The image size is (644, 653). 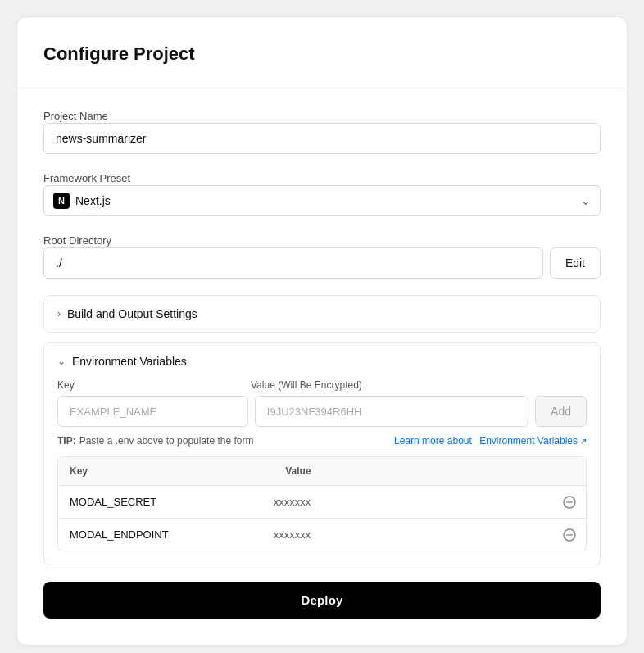 What do you see at coordinates (61, 361) in the screenshot?
I see `env-chevron-icon: ⌄` at bounding box center [61, 361].